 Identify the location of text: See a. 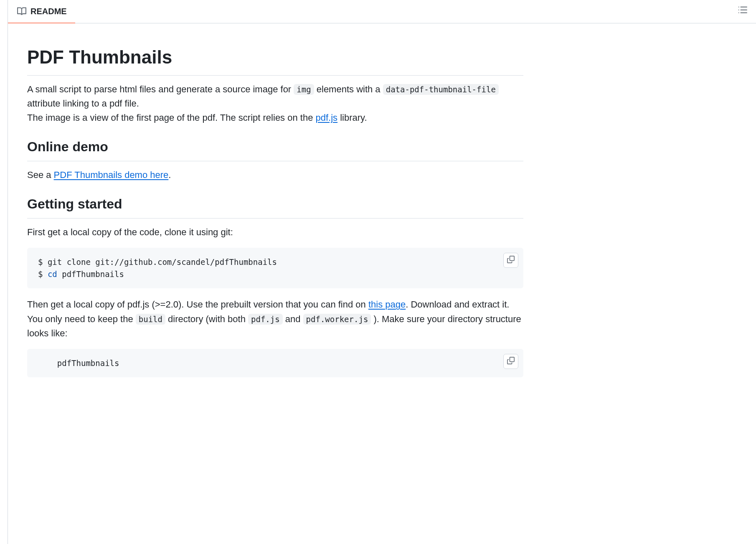
(41, 175).